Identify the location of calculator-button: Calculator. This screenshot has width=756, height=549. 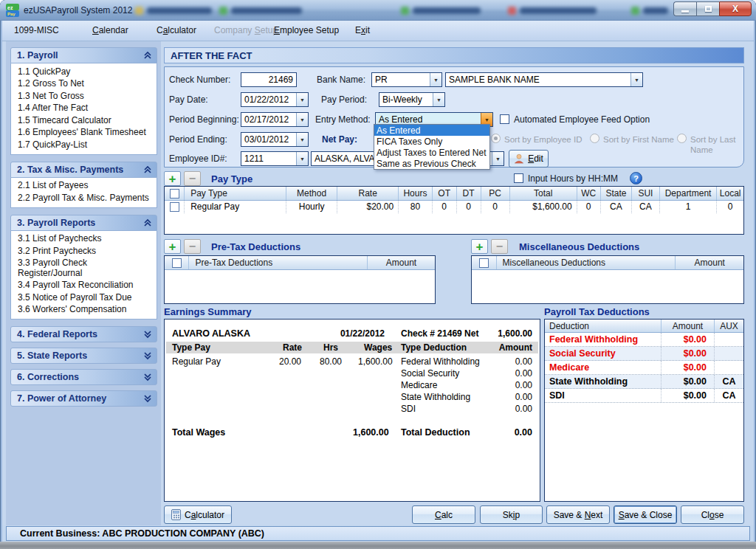
(198, 515).